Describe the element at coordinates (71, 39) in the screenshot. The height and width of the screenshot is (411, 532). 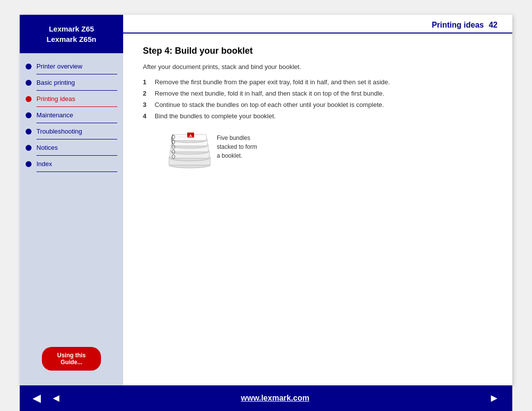
I see `sidebar-title-line2: Lexmark Z65n` at that location.